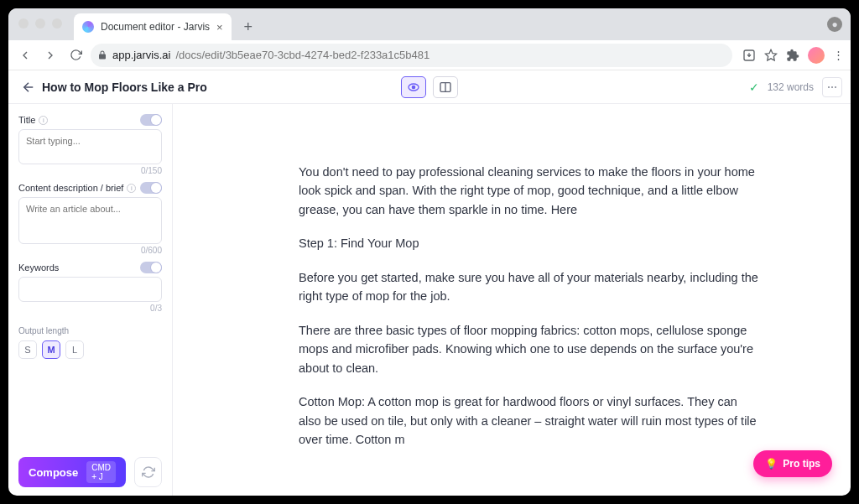 Image resolution: width=859 pixels, height=504 pixels. What do you see at coordinates (28, 350) in the screenshot?
I see `output-length-s: S` at bounding box center [28, 350].